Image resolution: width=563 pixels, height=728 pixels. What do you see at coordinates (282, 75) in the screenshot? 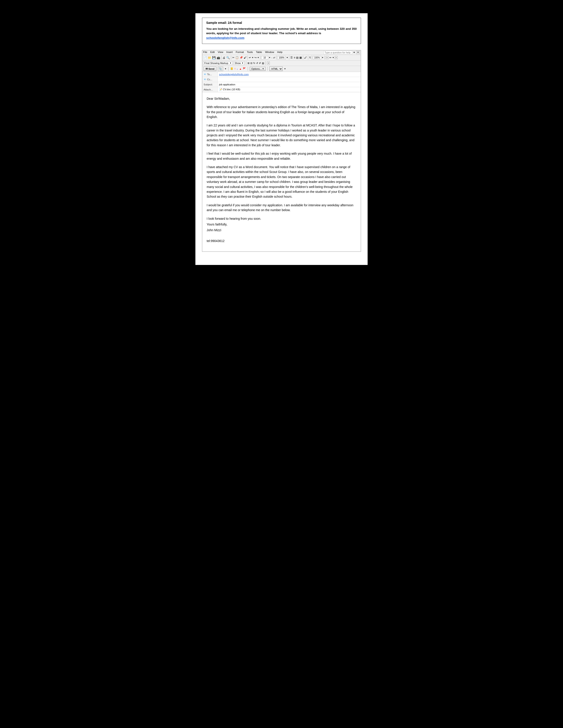
I see `to-field-row: 📧 To... schoolofenglish@info.com` at bounding box center [282, 75].